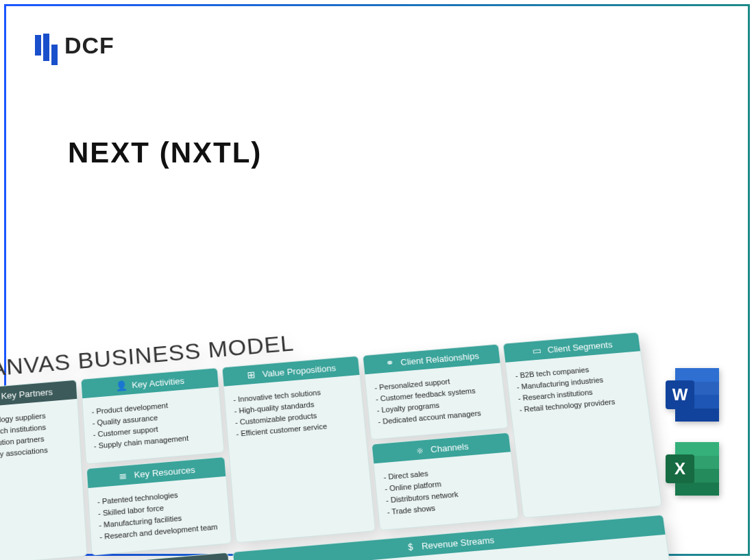 The width and height of the screenshot is (754, 560). I want to click on block-key-partners: ⇄Key Partners Technology suppliersResear…, so click(44, 470).